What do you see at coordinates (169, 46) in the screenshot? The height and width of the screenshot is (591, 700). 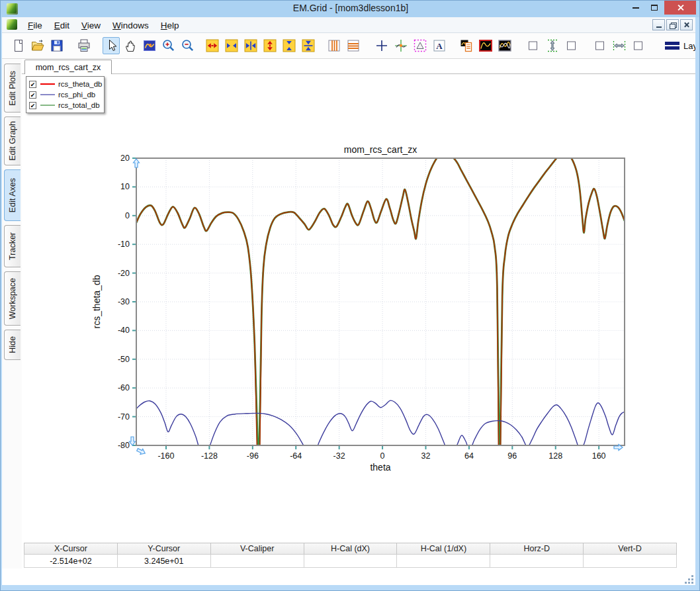 I see `zoom-in-button` at bounding box center [169, 46].